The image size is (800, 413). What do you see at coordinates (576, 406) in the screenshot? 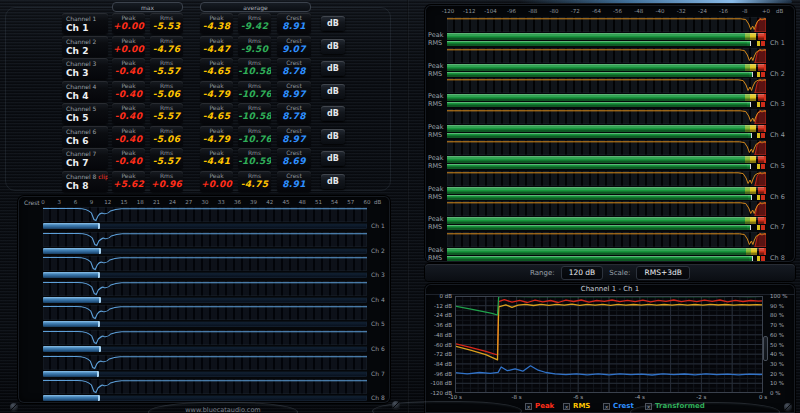
I see `legend-item-rms: ✕RMS` at bounding box center [576, 406].